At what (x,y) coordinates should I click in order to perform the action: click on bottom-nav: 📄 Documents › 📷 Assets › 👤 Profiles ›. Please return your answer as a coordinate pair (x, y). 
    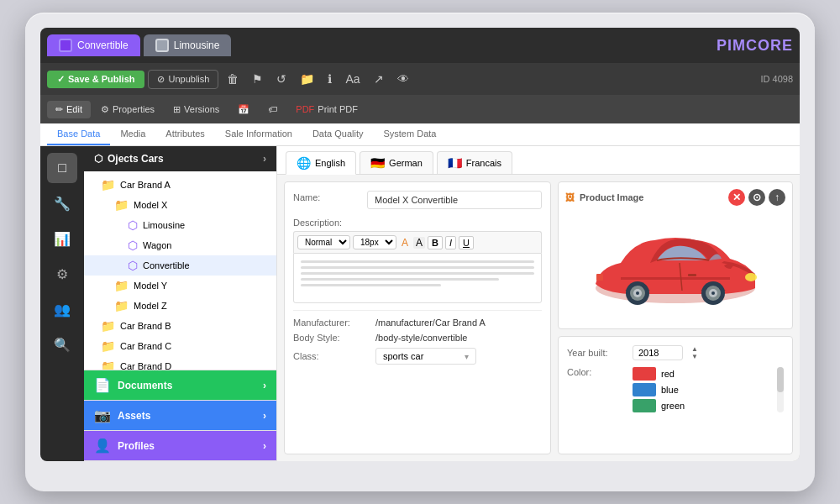
    Looking at the image, I should click on (180, 415).